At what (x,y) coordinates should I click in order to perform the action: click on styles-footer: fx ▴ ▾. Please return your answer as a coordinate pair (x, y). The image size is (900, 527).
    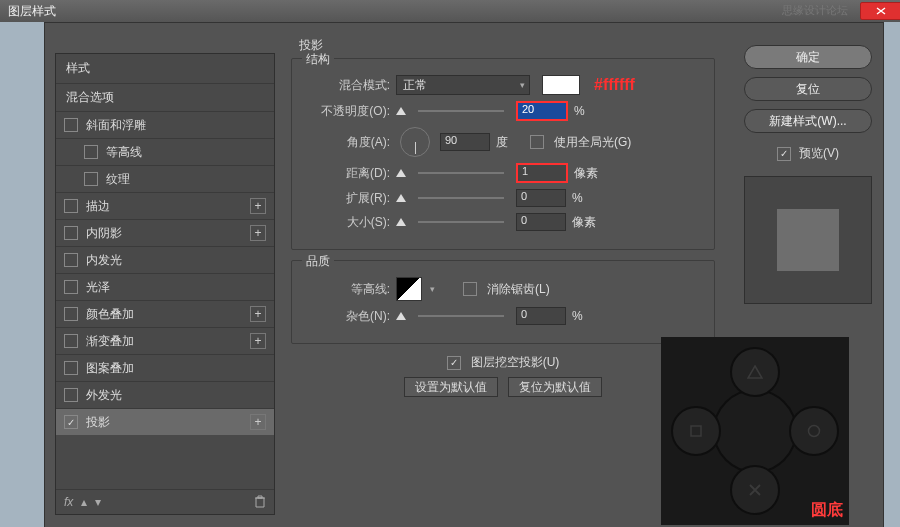
    Looking at the image, I should click on (165, 502).